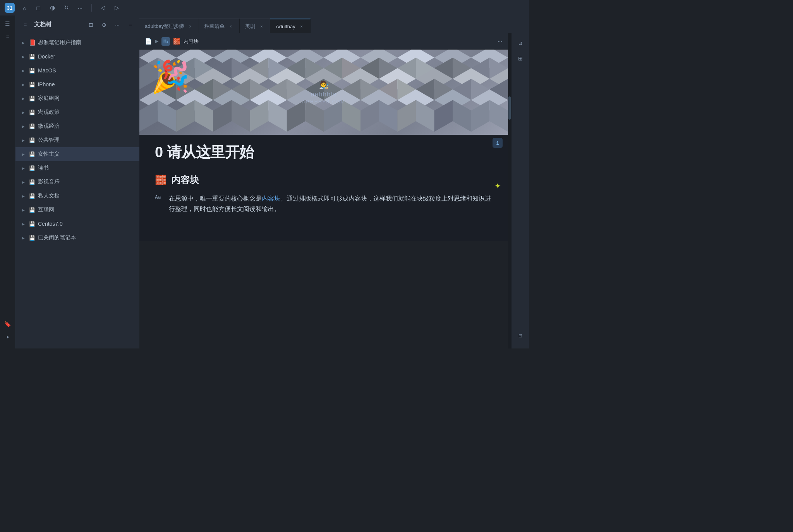 The width and height of the screenshot is (793, 532). Describe the element at coordinates (215, 26) in the screenshot. I see `tab-label: 种草清单` at that location.